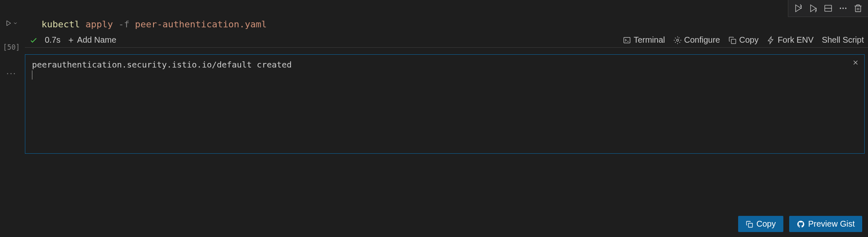 The height and width of the screenshot is (237, 868). What do you see at coordinates (798, 8) in the screenshot?
I see `run-above-icon` at bounding box center [798, 8].